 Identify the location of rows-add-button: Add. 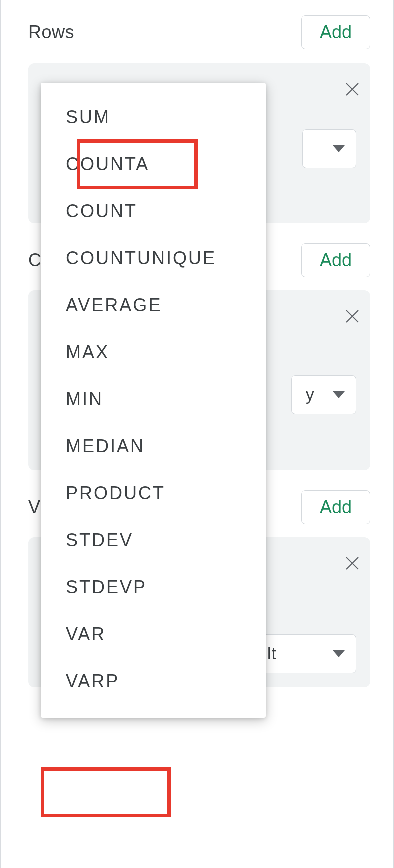
(336, 32).